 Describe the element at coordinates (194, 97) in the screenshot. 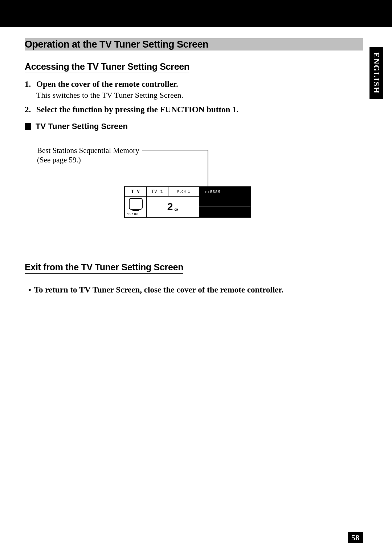

I see `steps-list: 1. Open the cover of the remote controll…` at that location.